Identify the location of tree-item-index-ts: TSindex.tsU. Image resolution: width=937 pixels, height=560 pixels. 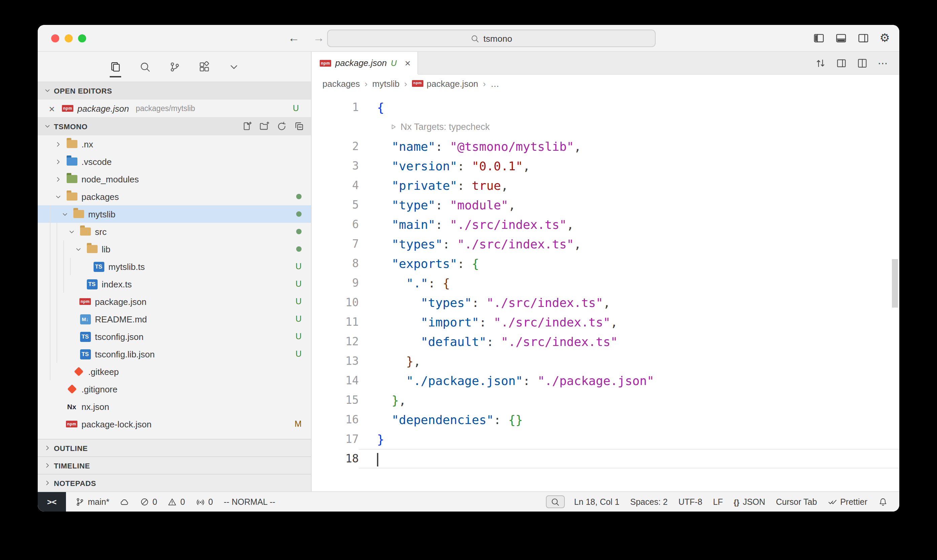
(174, 284).